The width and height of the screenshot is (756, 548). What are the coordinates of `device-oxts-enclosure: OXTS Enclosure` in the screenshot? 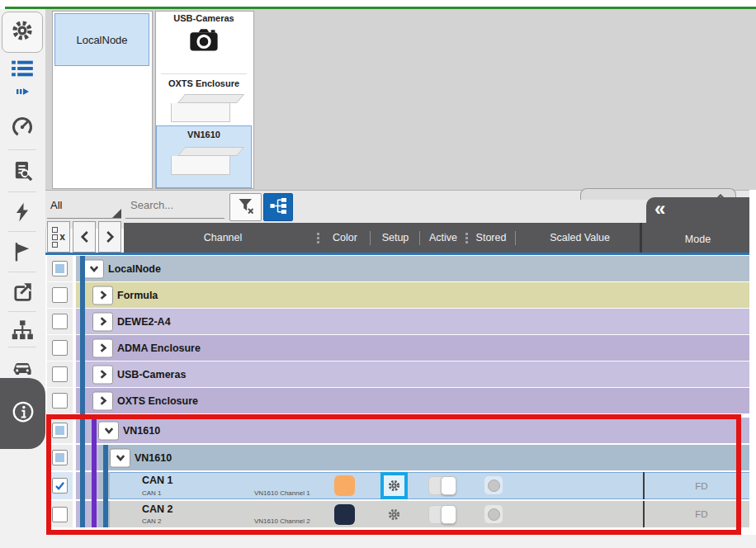 It's located at (204, 101).